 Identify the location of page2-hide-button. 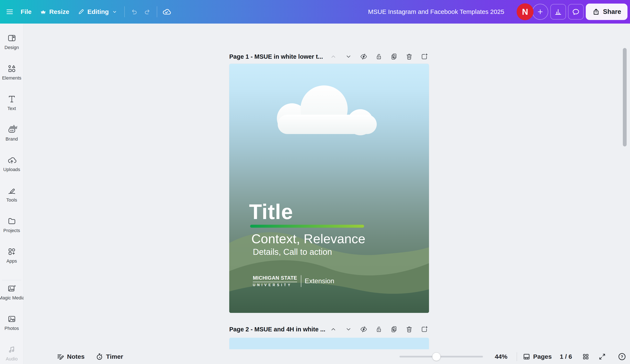
(364, 329).